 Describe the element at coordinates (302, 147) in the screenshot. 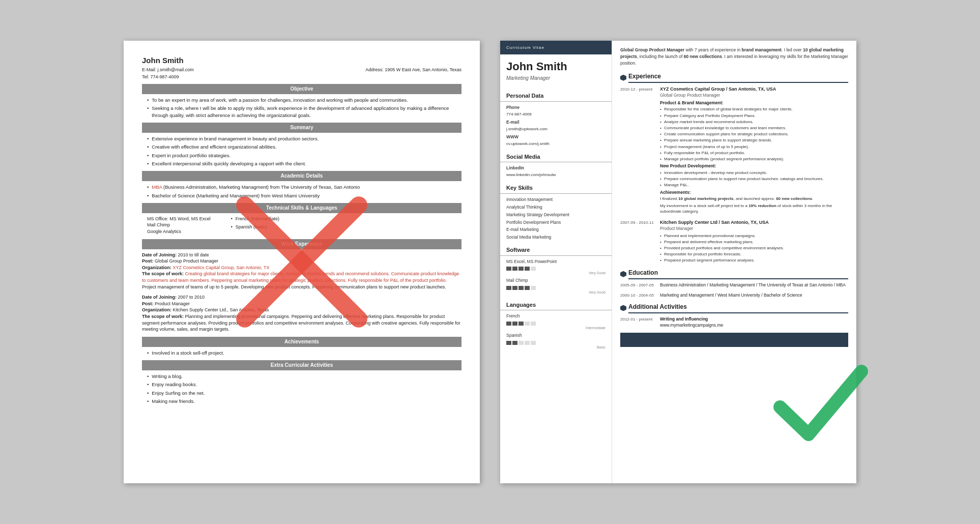

I see `left-summary-2: Creative with effective and efficient or…` at that location.